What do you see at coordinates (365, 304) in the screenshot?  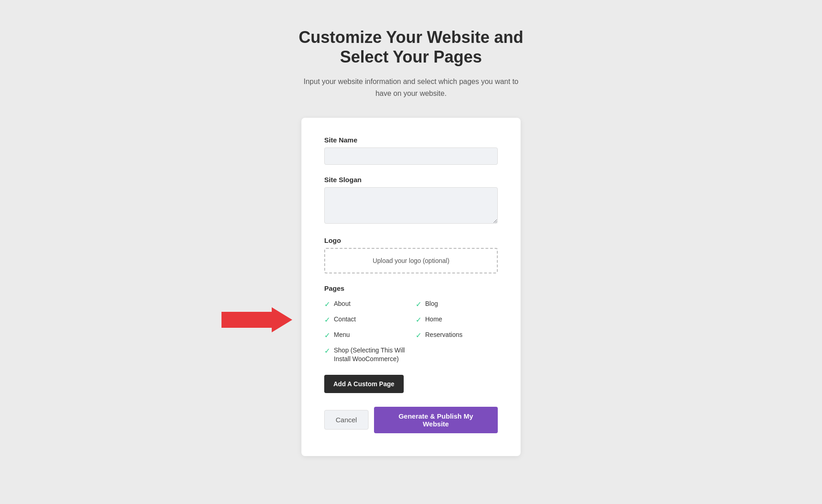 I see `page-item-about: ✓ About` at bounding box center [365, 304].